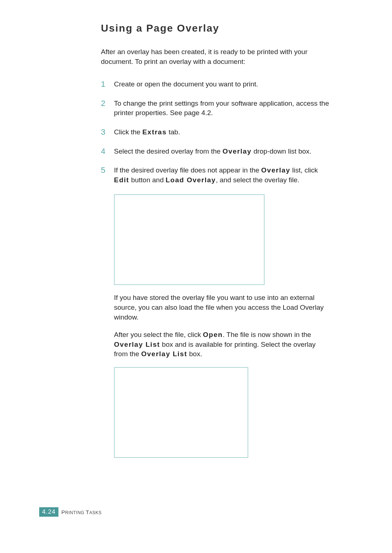  What do you see at coordinates (215, 28) in the screenshot?
I see `section-heading: Using a Page Overlay` at bounding box center [215, 28].